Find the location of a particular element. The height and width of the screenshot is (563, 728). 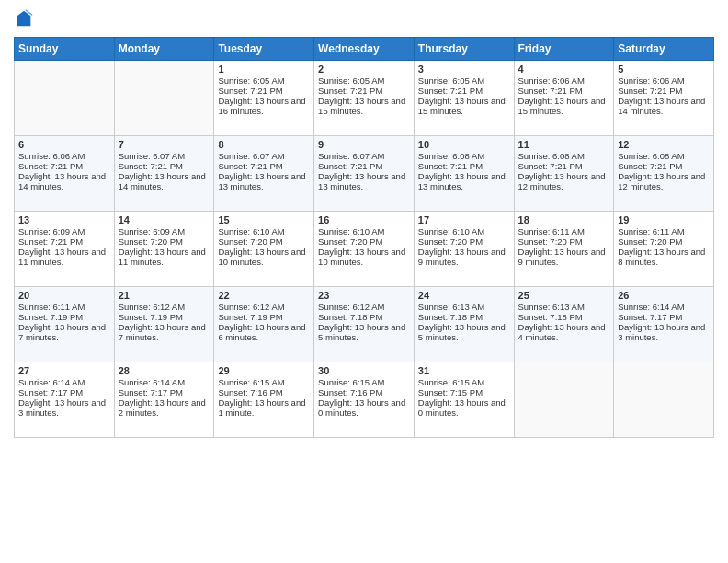

calendar-cell: 26Sunrise: 6:14 AMSunset: 7:17 PMDayligh… is located at coordinates (664, 325).